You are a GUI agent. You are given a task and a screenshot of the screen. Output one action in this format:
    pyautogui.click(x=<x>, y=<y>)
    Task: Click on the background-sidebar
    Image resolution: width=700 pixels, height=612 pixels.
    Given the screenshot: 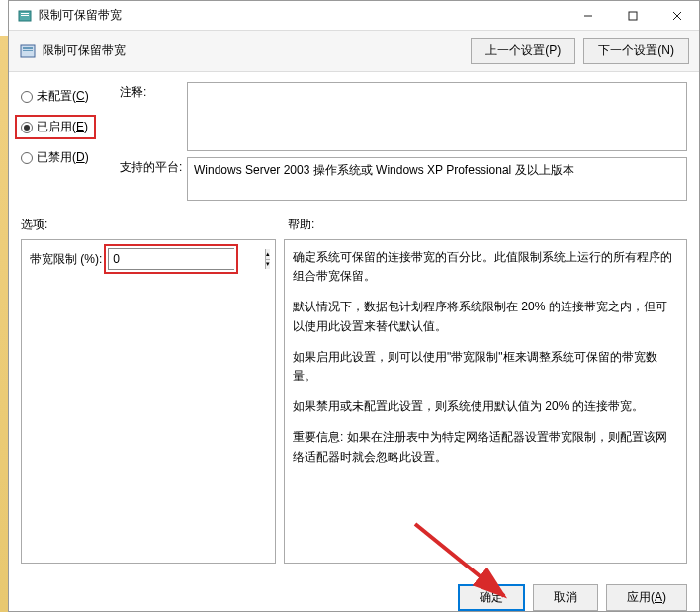 What is the action you would take?
    pyautogui.click(x=4, y=324)
    